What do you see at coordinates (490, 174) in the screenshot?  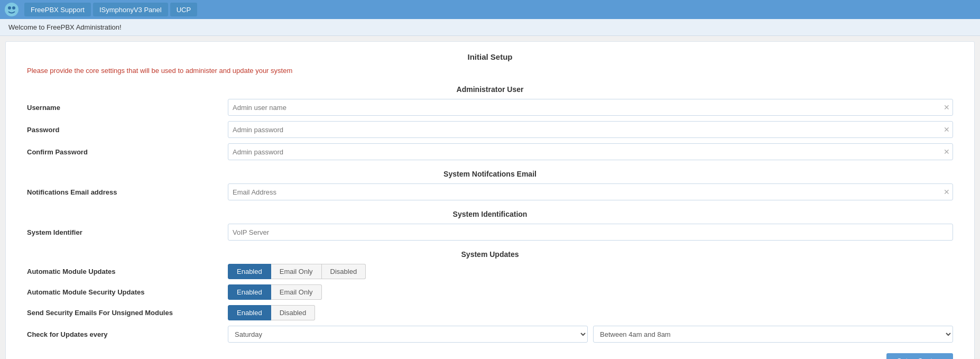 I see `notifications-email-section-header: System Notifcations Email` at bounding box center [490, 174].